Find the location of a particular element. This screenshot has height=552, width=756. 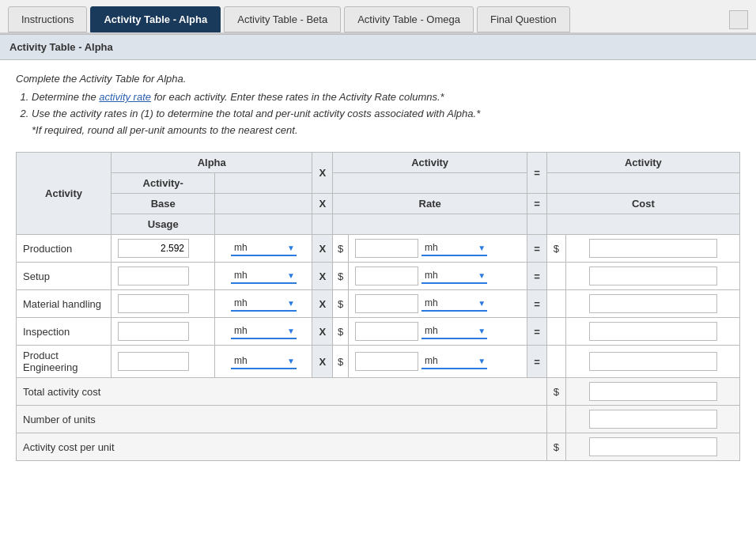

unit-cell-1: mhdhsetupsordersinspectionshours▼ is located at coordinates (264, 277).